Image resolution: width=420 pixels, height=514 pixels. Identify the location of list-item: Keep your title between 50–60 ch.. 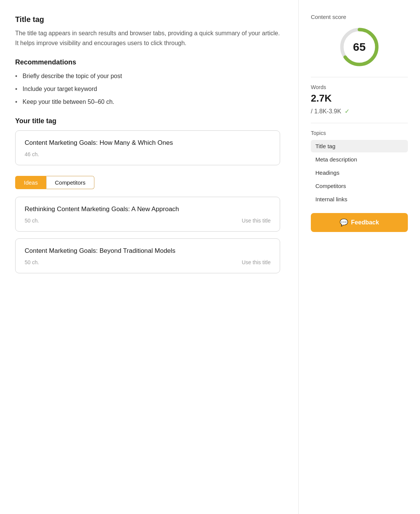
(148, 102).